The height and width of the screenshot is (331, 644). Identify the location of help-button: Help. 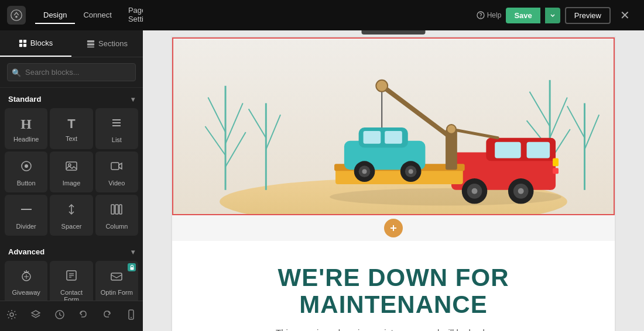
(489, 15).